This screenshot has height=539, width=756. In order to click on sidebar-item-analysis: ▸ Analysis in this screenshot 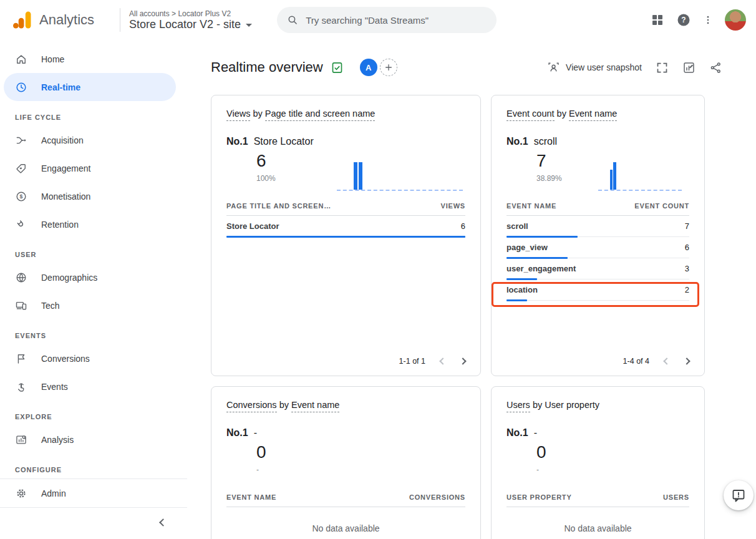, I will do `click(90, 439)`.